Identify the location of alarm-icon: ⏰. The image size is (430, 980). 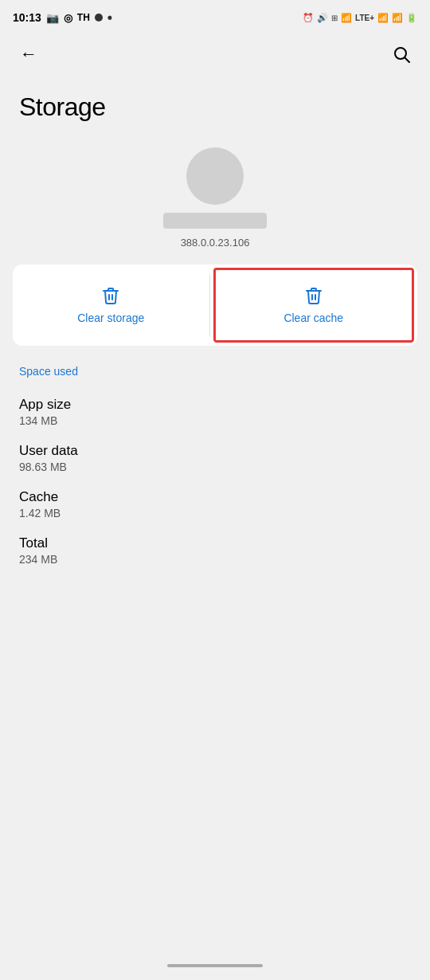
(308, 18).